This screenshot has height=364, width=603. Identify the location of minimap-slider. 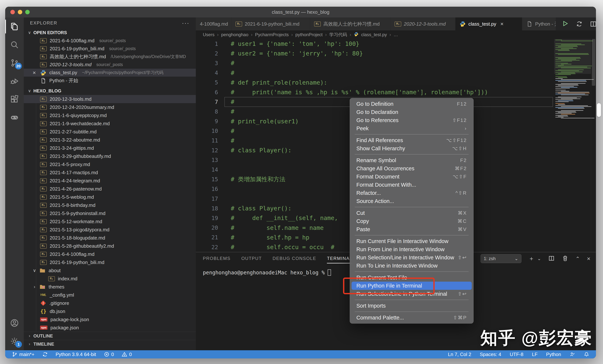
(573, 56).